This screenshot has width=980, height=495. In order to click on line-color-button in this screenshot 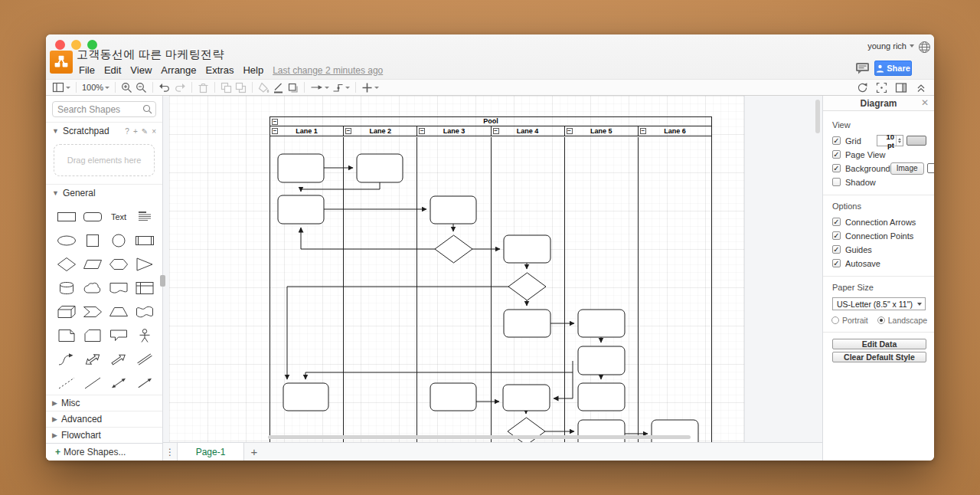, I will do `click(279, 87)`.